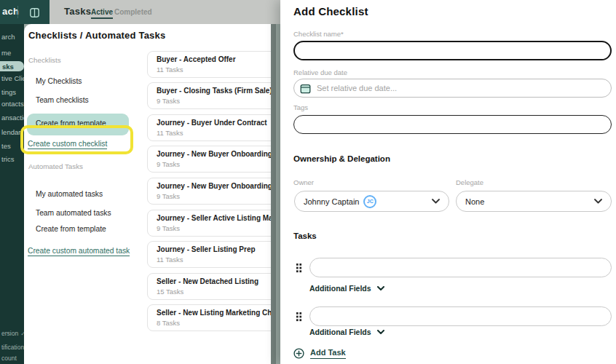  I want to click on sidebar-item-contacts: ontacts, so click(13, 103).